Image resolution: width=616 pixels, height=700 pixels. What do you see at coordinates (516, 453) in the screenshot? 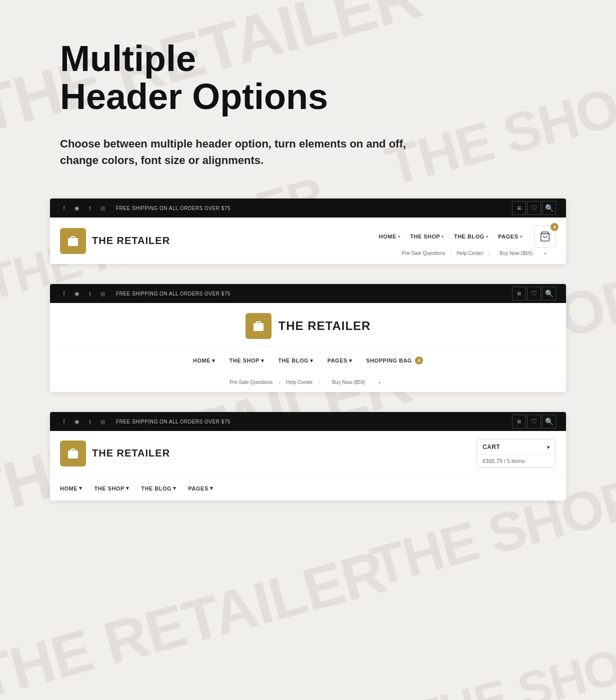
I see `cart-dropdown-3: CART ▾ €365.79 / 5 items` at bounding box center [516, 453].